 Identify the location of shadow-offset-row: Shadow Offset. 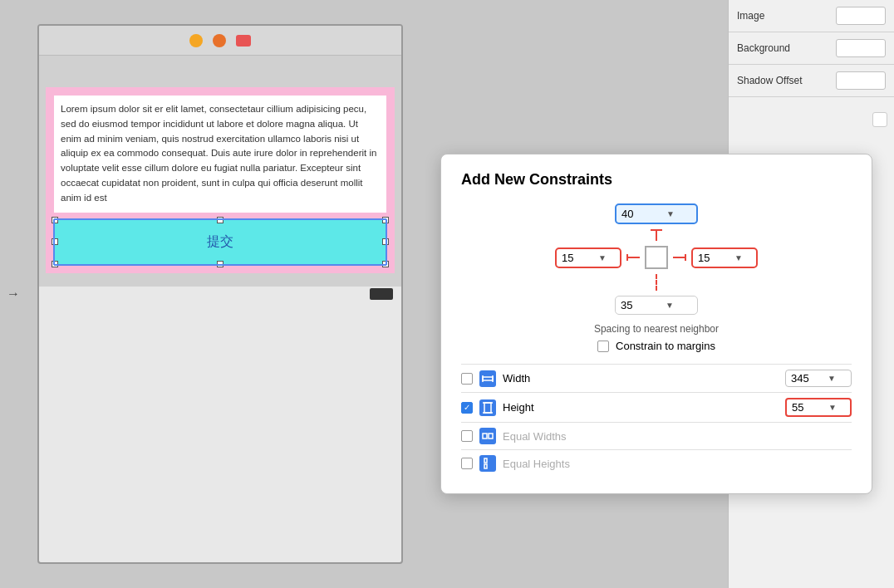
(811, 81).